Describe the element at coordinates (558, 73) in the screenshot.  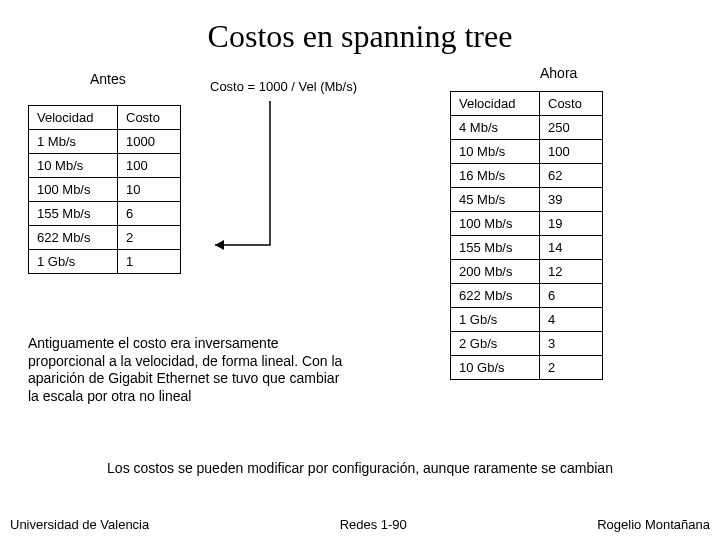
I see `label-ahora: Ahora` at that location.